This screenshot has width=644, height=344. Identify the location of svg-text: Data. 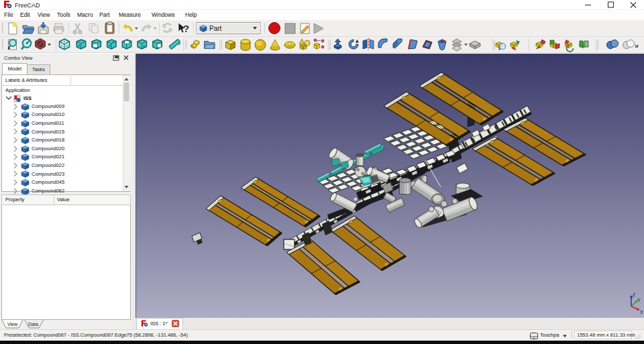
(34, 325).